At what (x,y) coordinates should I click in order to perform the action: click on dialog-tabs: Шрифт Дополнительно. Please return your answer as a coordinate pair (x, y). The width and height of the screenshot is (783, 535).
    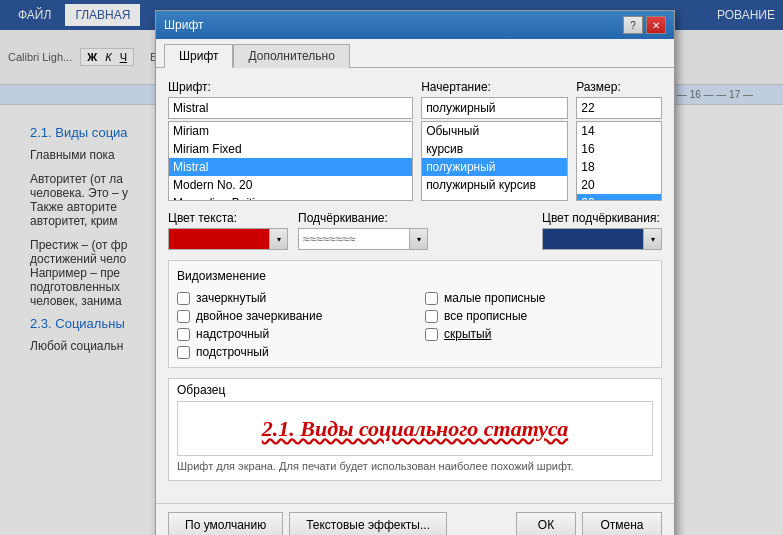
    Looking at the image, I should click on (415, 53).